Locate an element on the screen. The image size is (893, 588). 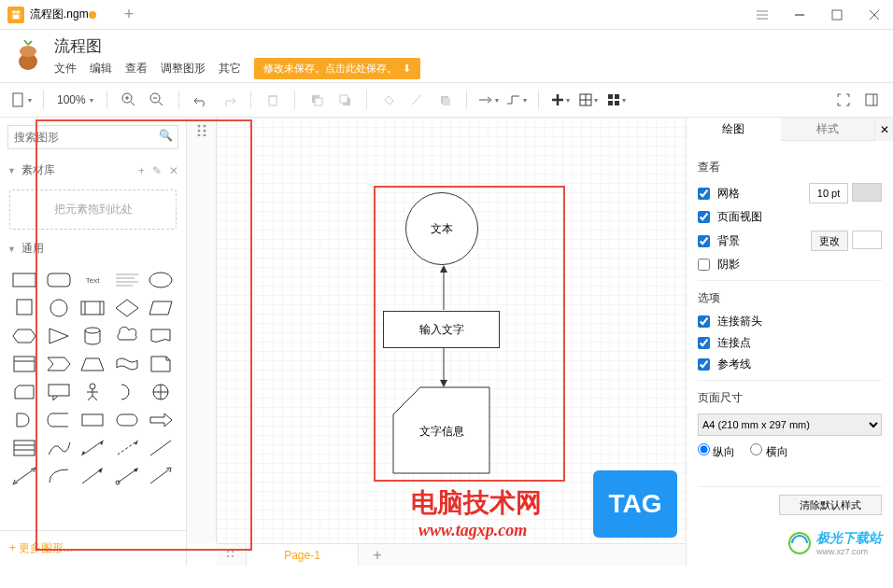
landscape-radio is located at coordinates (757, 450).